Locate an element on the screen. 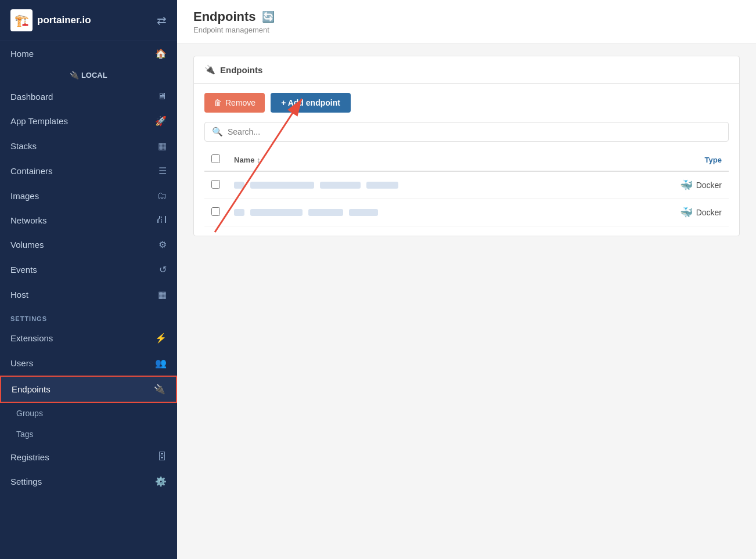  sidebar-item-volumes: Volumes ⚙ is located at coordinates (88, 245).